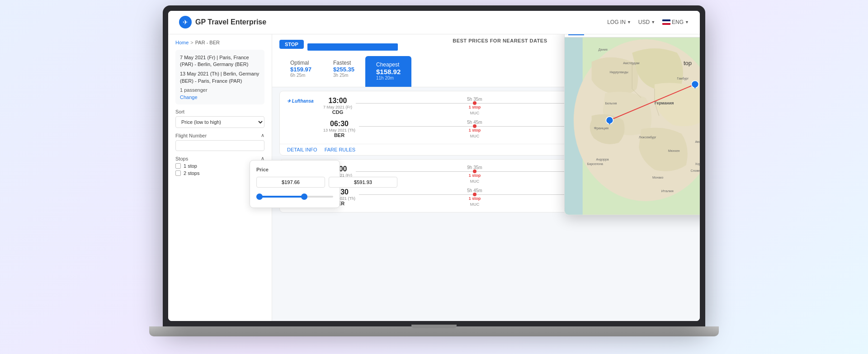  I want to click on header-right: LOG IN ▼ USD ▼ ENG ▼, so click(648, 22).